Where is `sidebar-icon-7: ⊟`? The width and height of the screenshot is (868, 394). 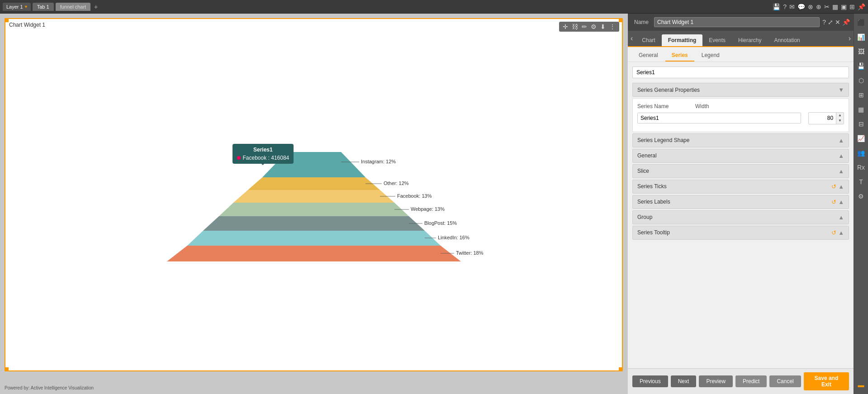 sidebar-icon-7: ⊟ is located at coordinates (861, 124).